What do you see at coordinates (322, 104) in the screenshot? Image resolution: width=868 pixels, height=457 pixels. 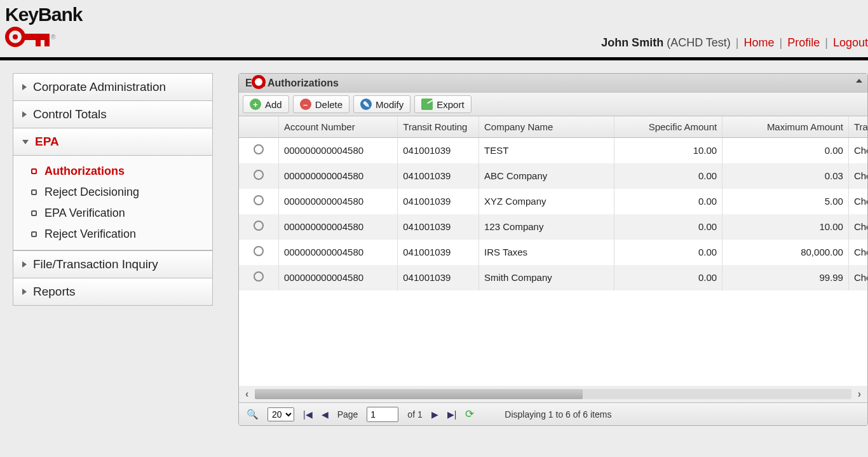 I see `delete-button: – Delete` at bounding box center [322, 104].